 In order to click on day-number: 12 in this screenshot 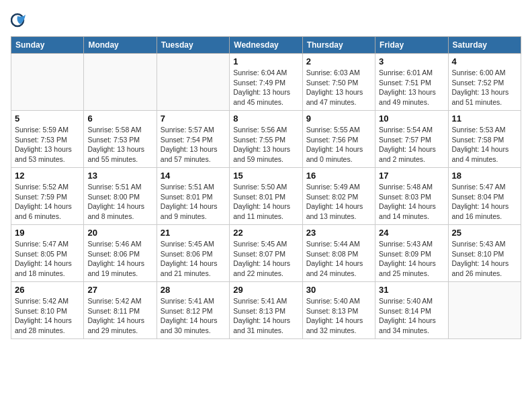, I will do `click(47, 176)`.